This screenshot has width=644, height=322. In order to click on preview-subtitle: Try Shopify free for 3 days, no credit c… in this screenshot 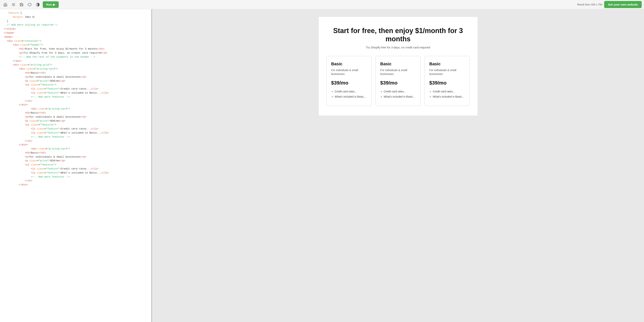, I will do `click(398, 47)`.